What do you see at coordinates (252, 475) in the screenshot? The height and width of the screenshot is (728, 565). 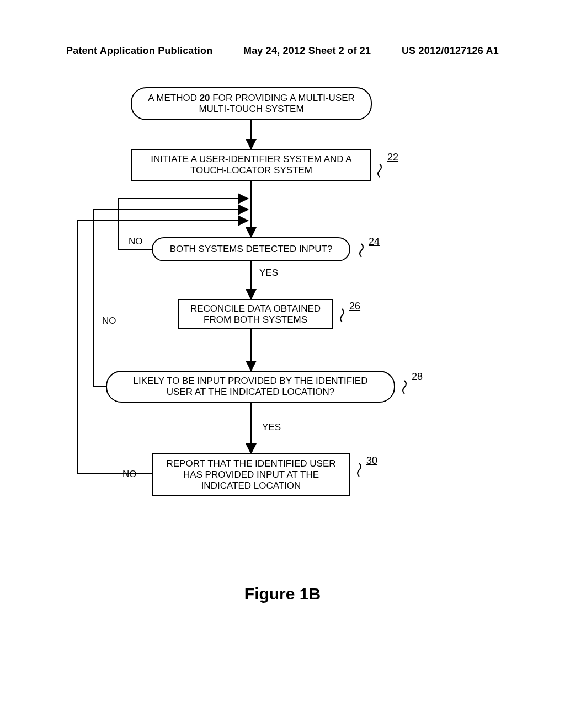 I see `node-30-text: REPORT THAT THE IDENTIFIED USER HAS PROV…` at bounding box center [252, 475].